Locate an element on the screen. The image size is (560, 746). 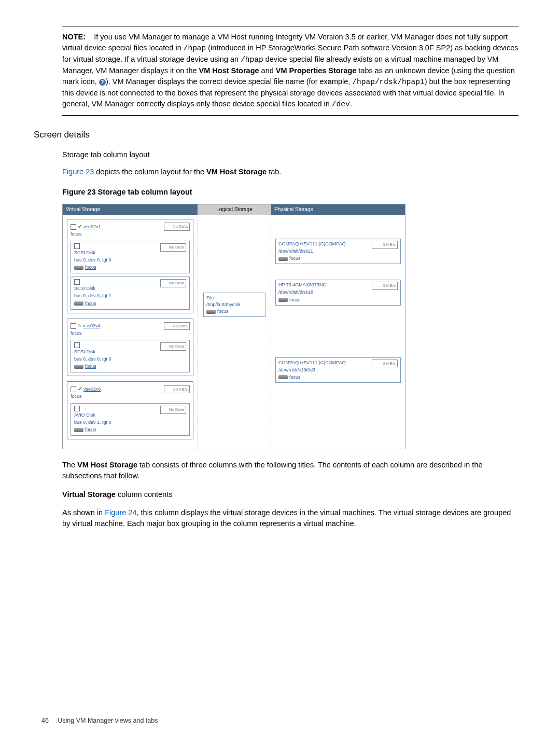
col-header-logical: Logical Storage is located at coordinates (234, 210).